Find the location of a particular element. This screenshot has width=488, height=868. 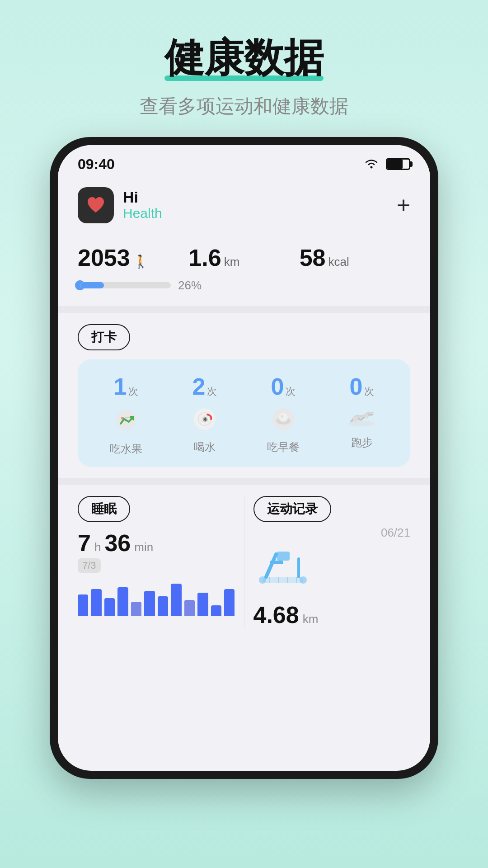

sleep-values: 7 h 36 min is located at coordinates (156, 543).